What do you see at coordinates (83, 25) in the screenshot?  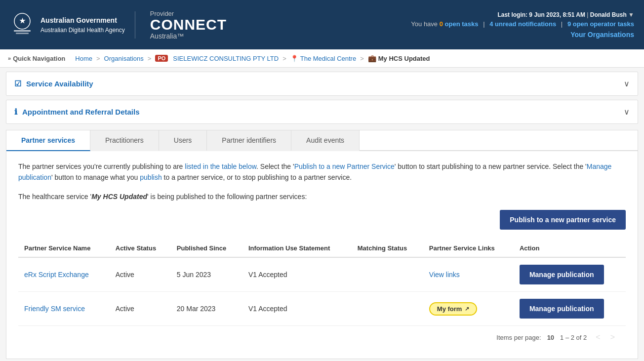 I see `gov-text: Australian Government Australian Digital…` at bounding box center [83, 25].